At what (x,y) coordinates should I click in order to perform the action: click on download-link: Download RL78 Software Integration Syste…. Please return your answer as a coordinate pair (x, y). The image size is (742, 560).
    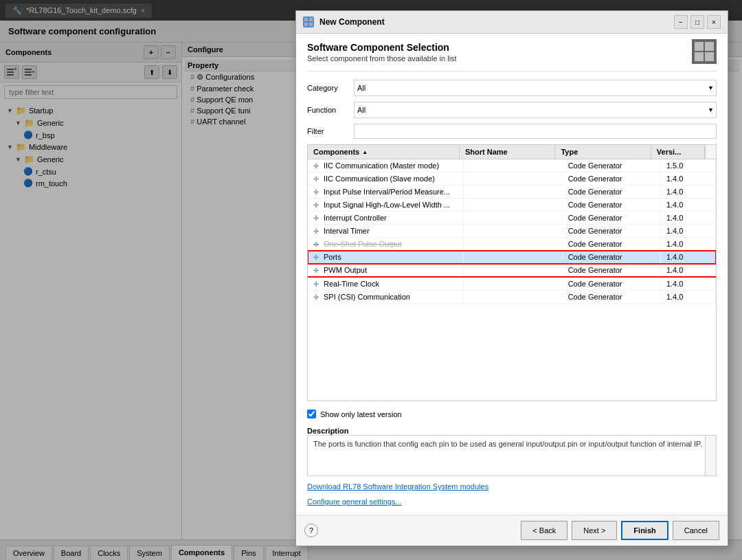
    Looking at the image, I should click on (398, 486).